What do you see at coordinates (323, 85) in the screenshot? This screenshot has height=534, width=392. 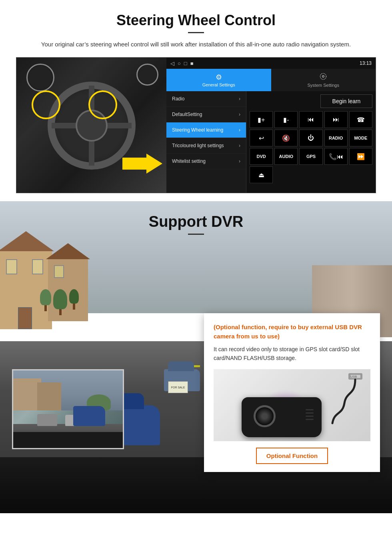 I see `tab-system-label: System Settings` at bounding box center [323, 85].